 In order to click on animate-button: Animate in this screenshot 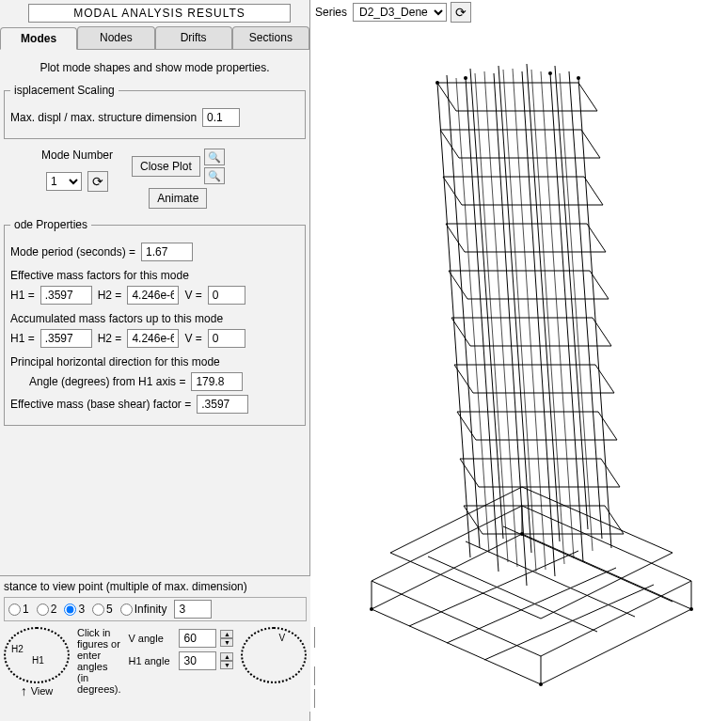, I will do `click(178, 198)`.